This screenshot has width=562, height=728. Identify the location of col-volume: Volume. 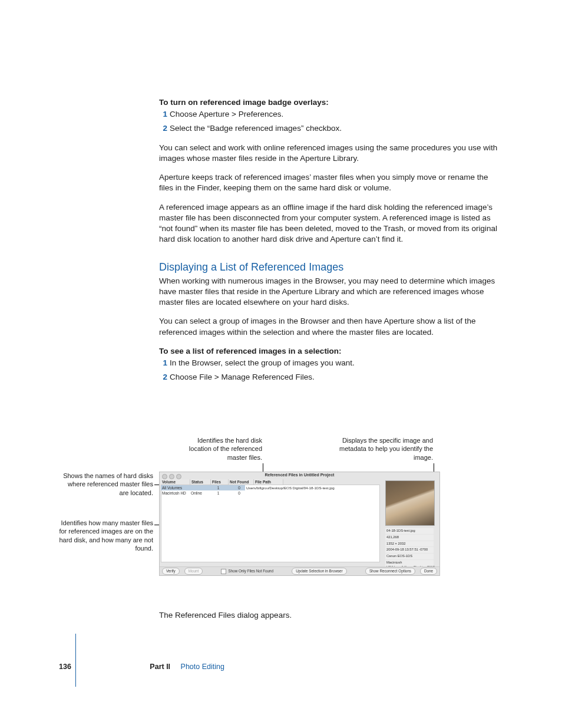
(176, 482).